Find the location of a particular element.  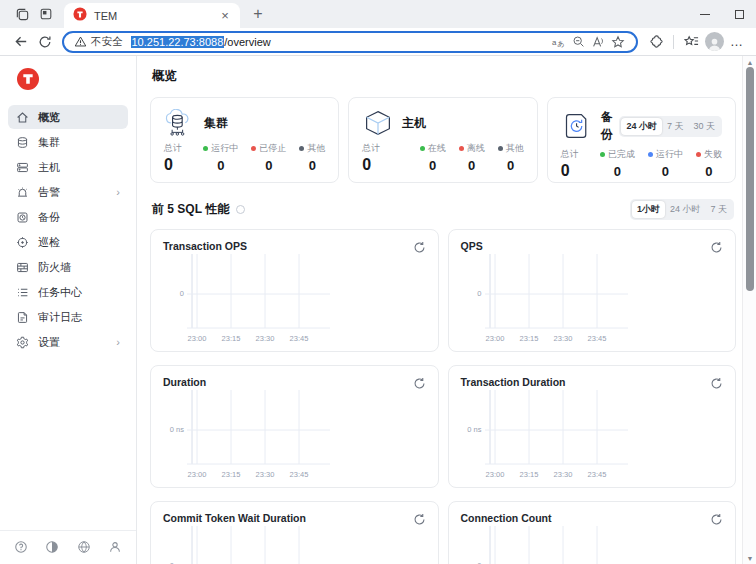

sidebar-item-hosts: 主机 is located at coordinates (68, 167).